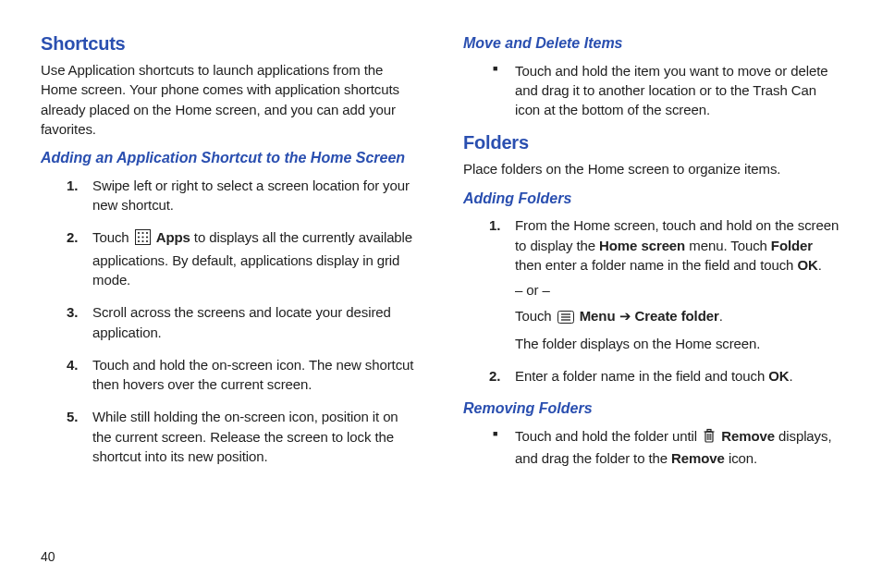 The image size is (882, 588). Describe the element at coordinates (679, 344) in the screenshot. I see `result-text: The folder displays on the Home screen.` at that location.